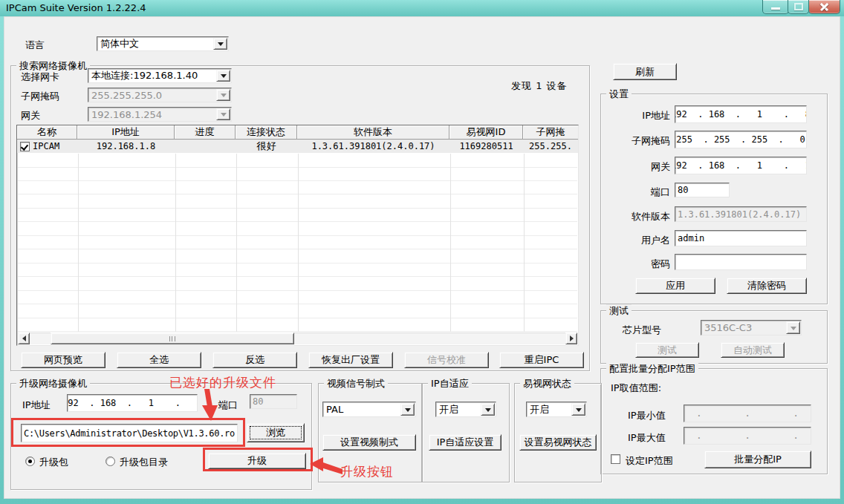 This screenshot has width=844, height=504. What do you see at coordinates (652, 369) in the screenshot?
I see `batch-ip-group-title: 配置批量分配IP范围` at bounding box center [652, 369].